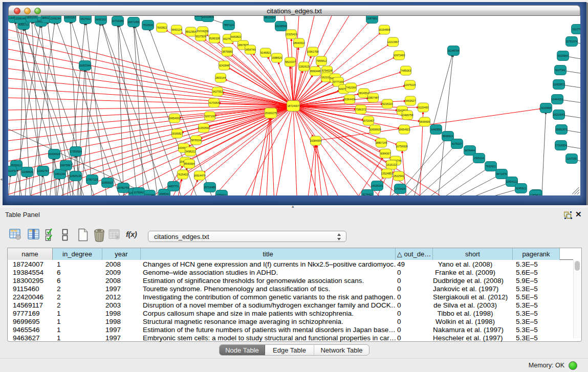  What do you see at coordinates (577, 299) in the screenshot?
I see `table-vertical-scrollbar` at bounding box center [577, 299].